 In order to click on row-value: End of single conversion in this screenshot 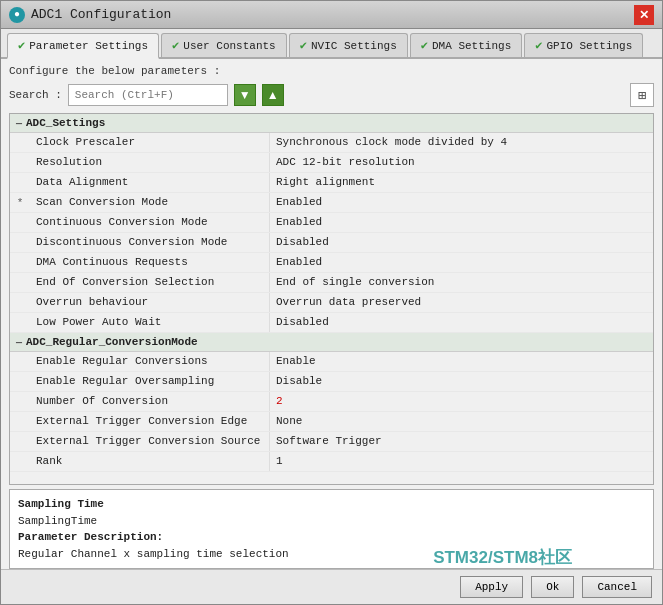, I will do `click(462, 282)`.